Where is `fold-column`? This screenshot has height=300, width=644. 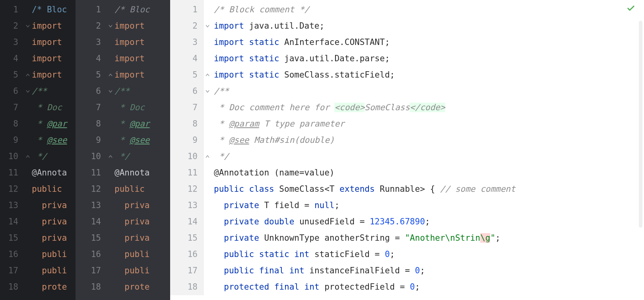
fold-column is located at coordinates (28, 148).